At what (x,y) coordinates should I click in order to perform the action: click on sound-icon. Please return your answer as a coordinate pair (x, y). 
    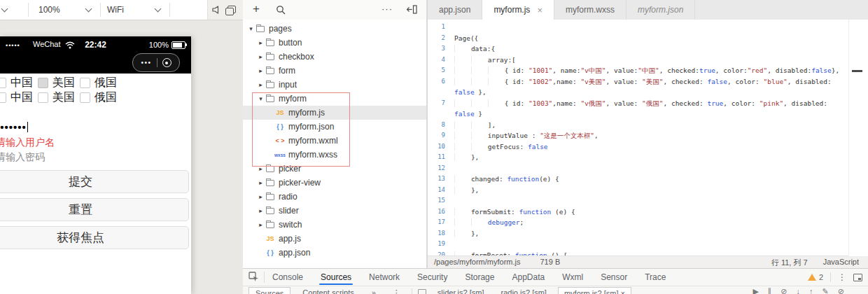
    Looking at the image, I should click on (217, 10).